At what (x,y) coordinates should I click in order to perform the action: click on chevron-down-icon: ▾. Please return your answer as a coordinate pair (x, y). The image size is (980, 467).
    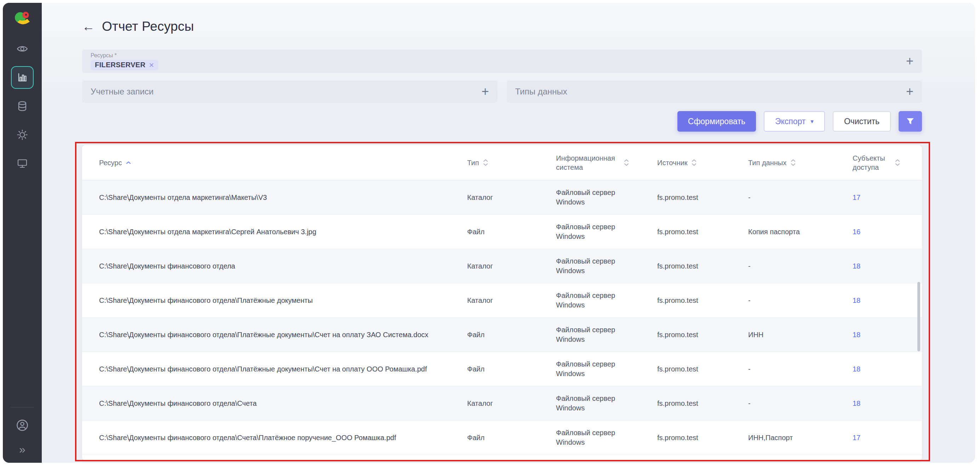
    Looking at the image, I should click on (812, 122).